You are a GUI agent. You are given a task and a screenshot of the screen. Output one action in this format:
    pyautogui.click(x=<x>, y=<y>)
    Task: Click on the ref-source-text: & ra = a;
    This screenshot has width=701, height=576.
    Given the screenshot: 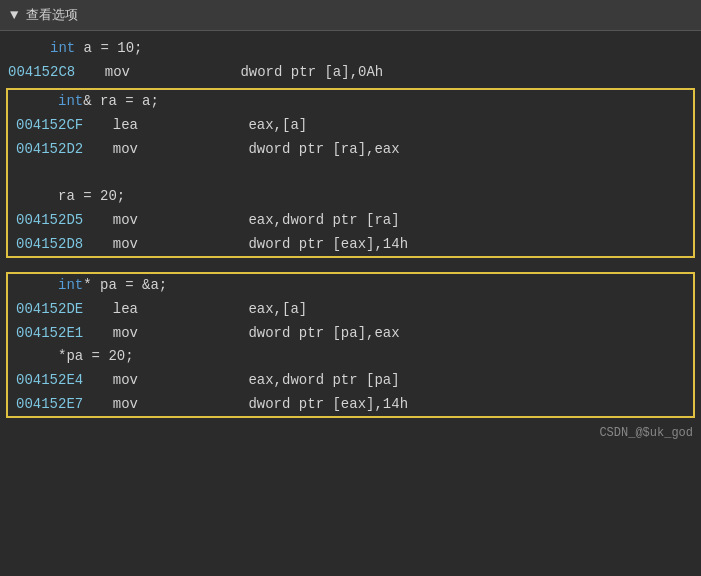 What is the action you would take?
    pyautogui.click(x=121, y=102)
    